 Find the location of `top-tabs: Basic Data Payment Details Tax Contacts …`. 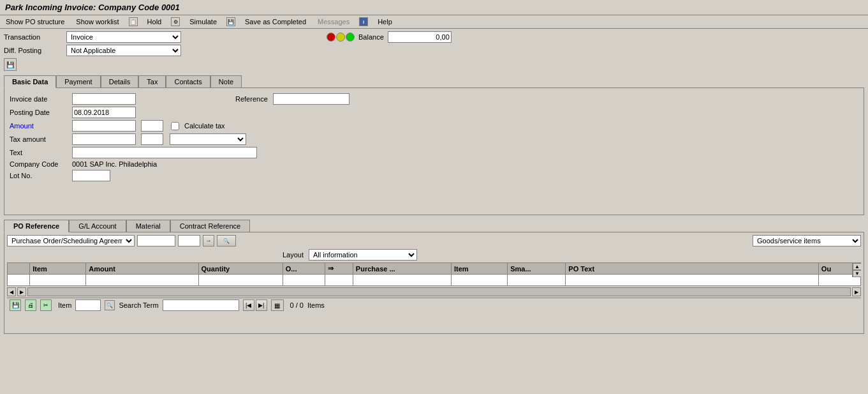

top-tabs: Basic Data Payment Details Tax Contacts … is located at coordinates (434, 81).